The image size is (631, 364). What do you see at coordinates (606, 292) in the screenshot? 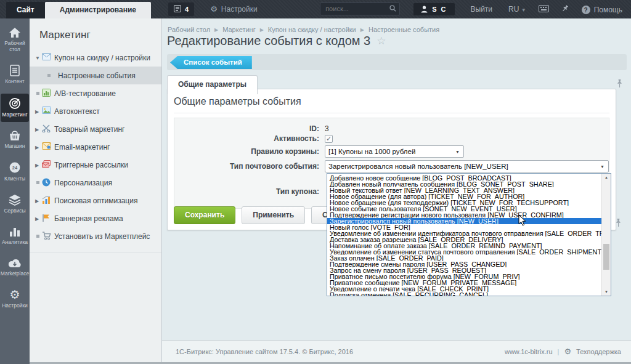
I see `scroll-down-icon: ▼` at bounding box center [606, 292].